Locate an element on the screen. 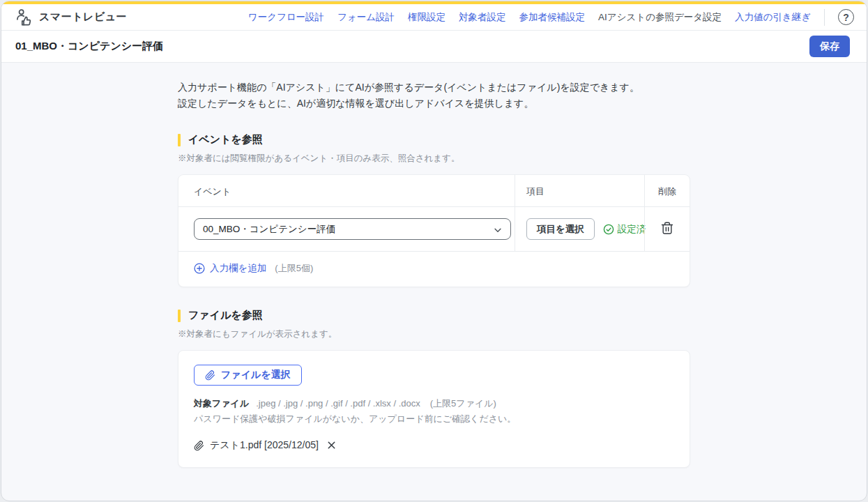  nav-workflow-design: ワークフロー設計 is located at coordinates (286, 17).